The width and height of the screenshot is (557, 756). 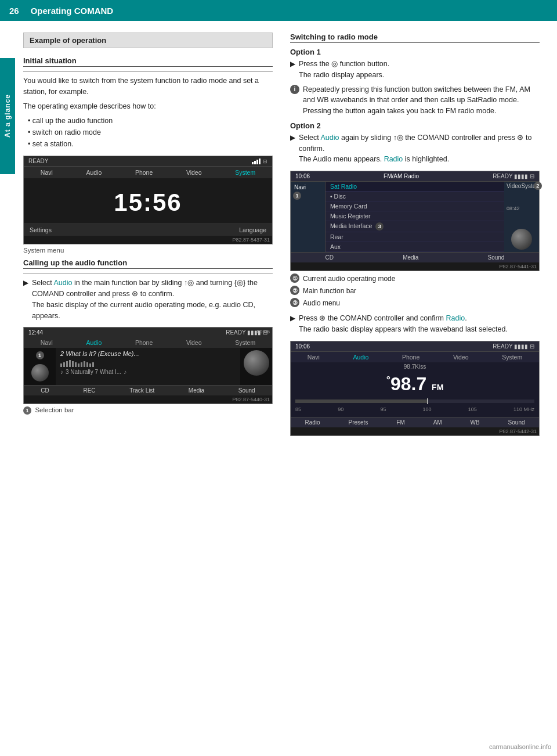 I want to click on knob-icon, so click(x=256, y=363).